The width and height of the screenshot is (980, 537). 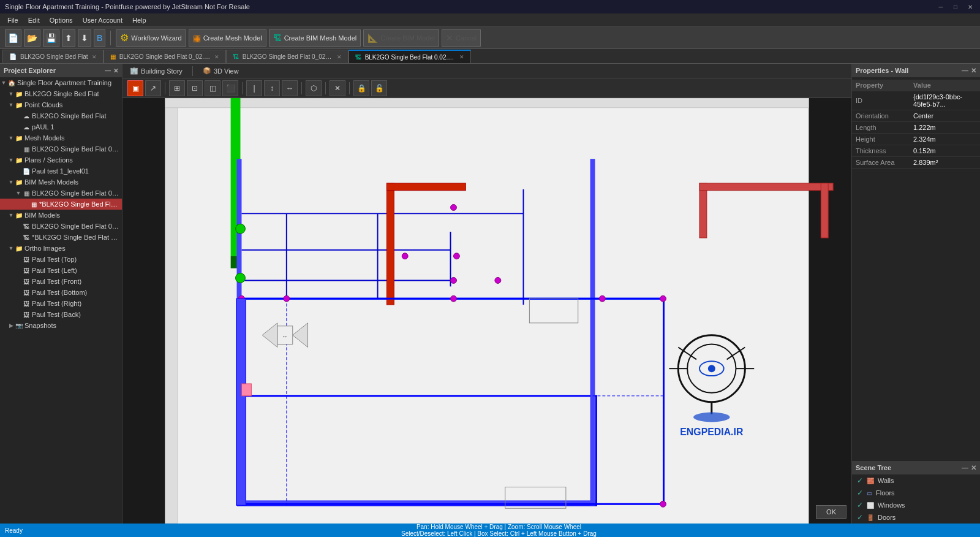 I want to click on save-file-button: 💾, so click(x=51, y=38).